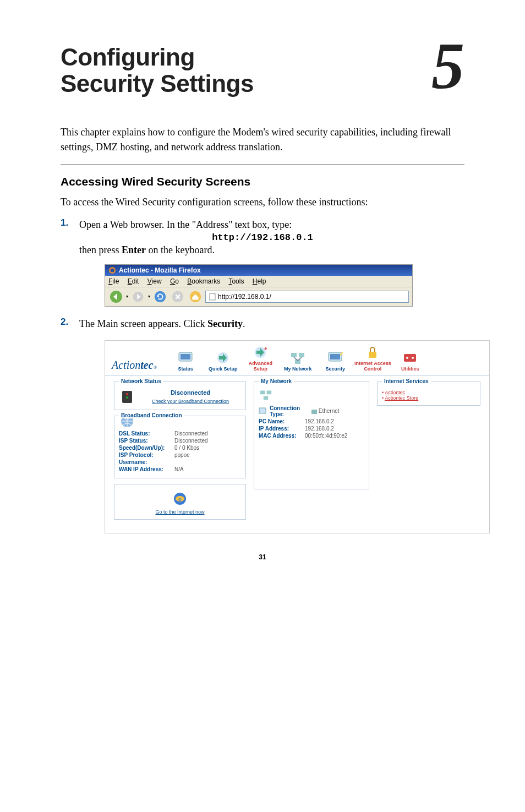  Describe the element at coordinates (65, 223) in the screenshot. I see `step-number-1: 1.` at that location.